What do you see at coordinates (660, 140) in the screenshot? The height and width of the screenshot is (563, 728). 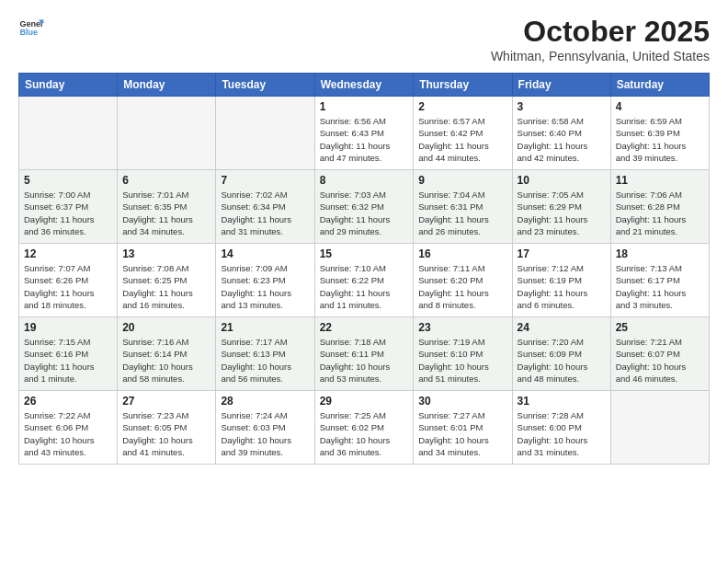 I see `day-info: Sunrise: 6:59 AM Sunset: 6:39 PM Dayligh…` at bounding box center [660, 140].